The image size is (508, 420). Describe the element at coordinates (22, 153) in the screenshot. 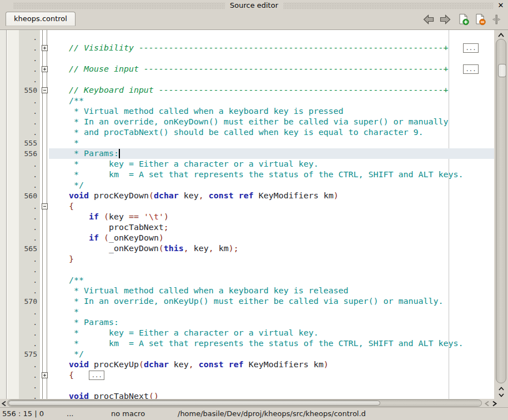

I see `line-number: 556` at that location.